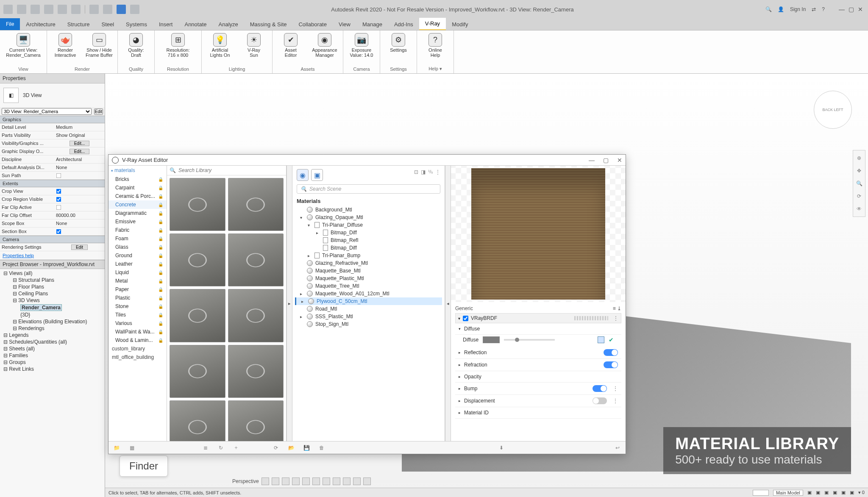  I want to click on material-id-section: Material ID, so click(538, 413).